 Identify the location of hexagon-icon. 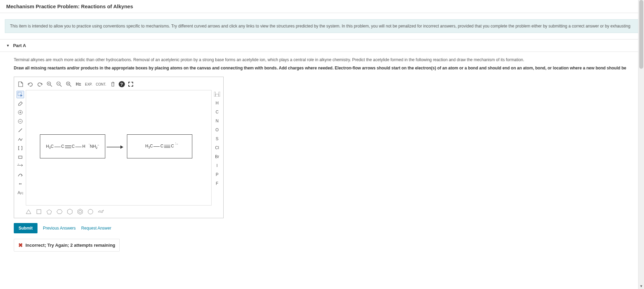
(60, 212).